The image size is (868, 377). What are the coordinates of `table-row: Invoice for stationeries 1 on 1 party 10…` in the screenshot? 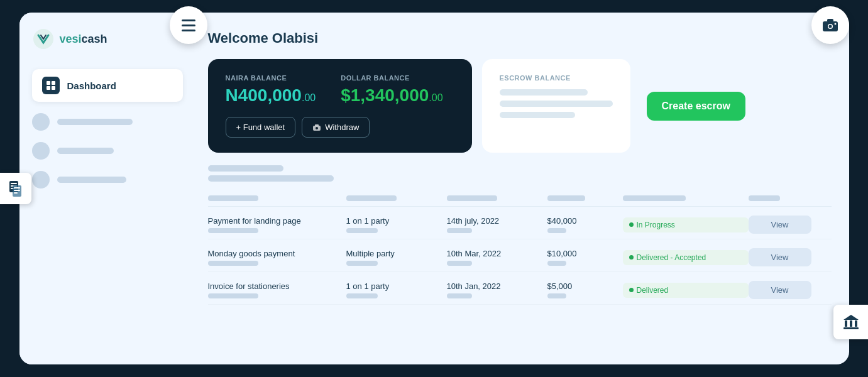 It's located at (520, 288).